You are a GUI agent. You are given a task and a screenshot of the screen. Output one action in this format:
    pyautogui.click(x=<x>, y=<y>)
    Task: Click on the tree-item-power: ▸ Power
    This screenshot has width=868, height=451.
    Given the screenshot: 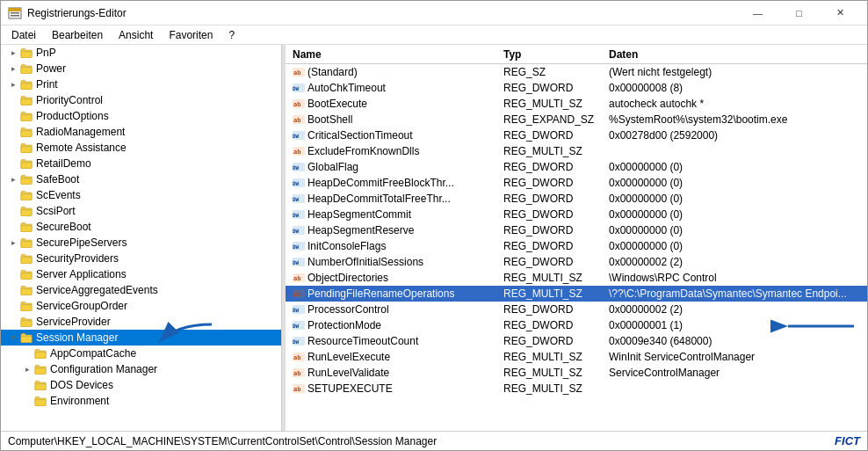 What is the action you would take?
    pyautogui.click(x=141, y=69)
    